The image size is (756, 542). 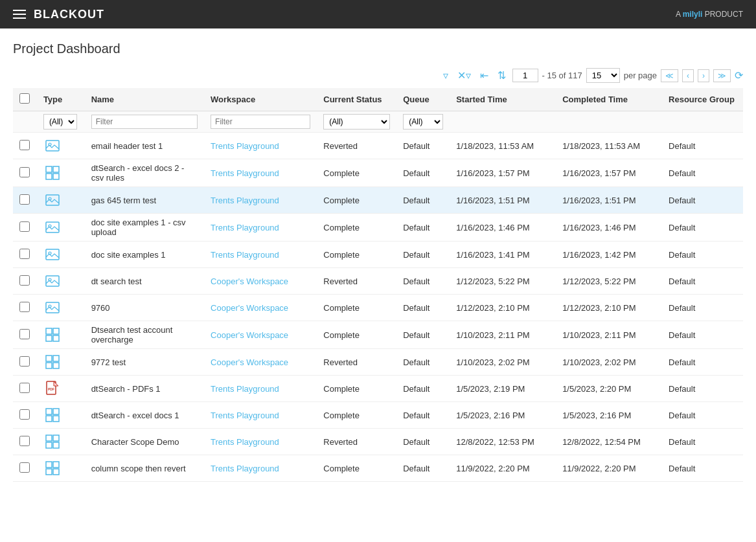 I want to click on row-started: 1/16/2023, 1:57 PM, so click(x=492, y=174).